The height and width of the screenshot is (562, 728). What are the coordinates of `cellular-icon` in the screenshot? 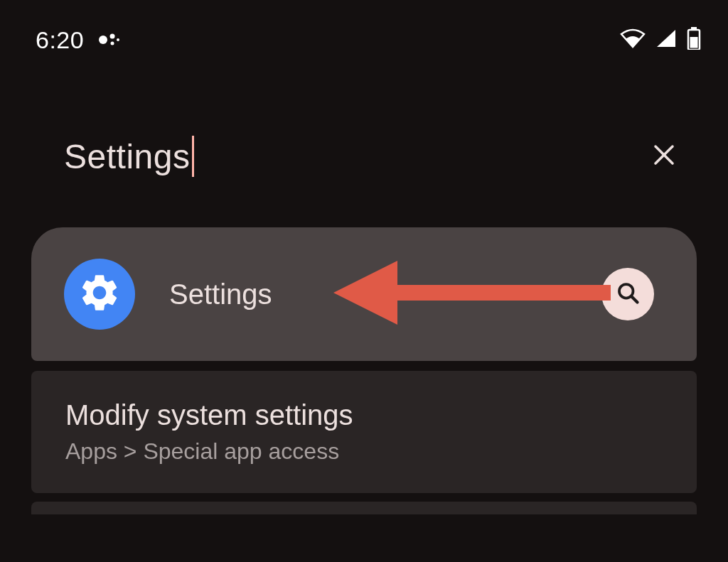 It's located at (666, 40).